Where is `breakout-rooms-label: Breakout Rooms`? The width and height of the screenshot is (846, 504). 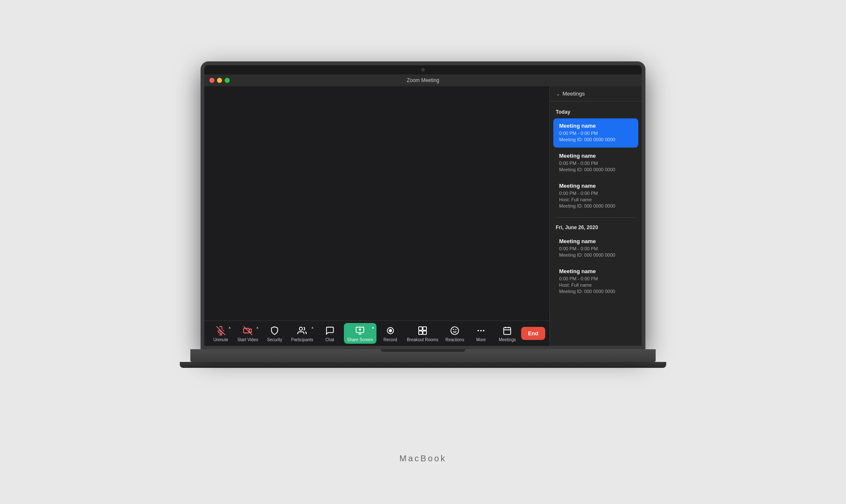 breakout-rooms-label: Breakout Rooms is located at coordinates (423, 340).